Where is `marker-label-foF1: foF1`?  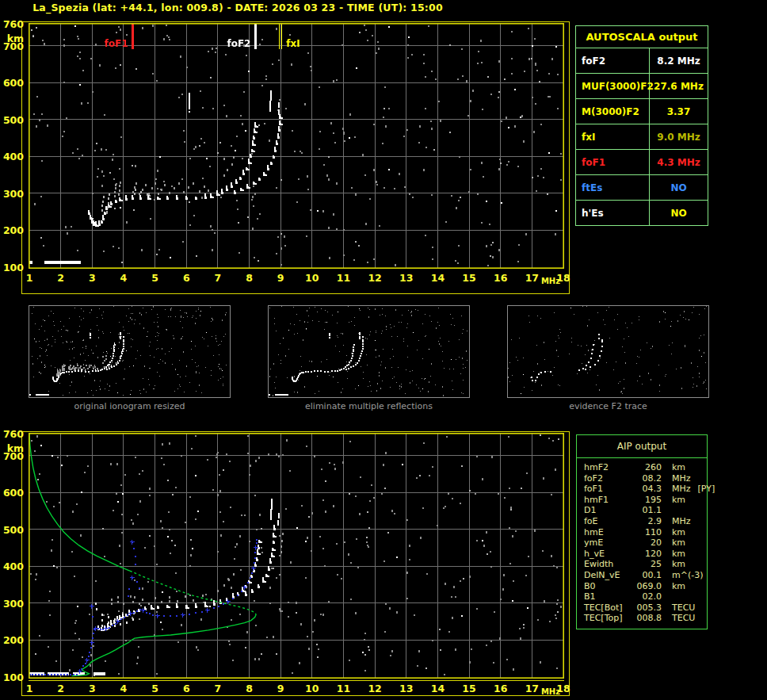
marker-label-foF1: foF1 is located at coordinates (116, 44).